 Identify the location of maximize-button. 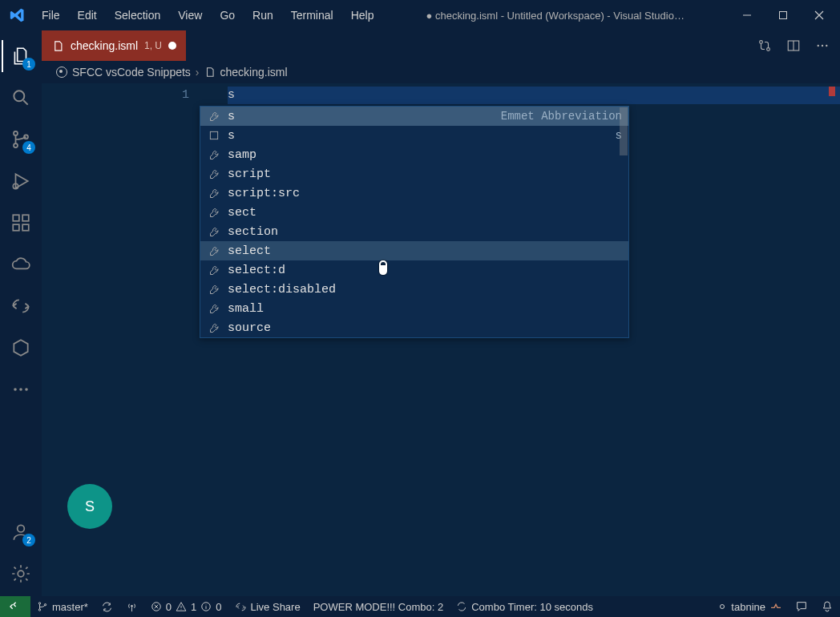
(782, 15).